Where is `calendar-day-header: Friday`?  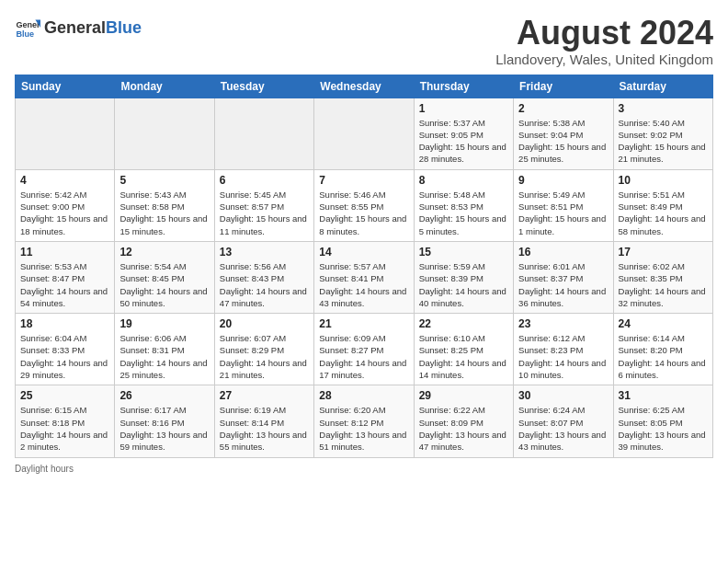 calendar-day-header: Friday is located at coordinates (563, 86).